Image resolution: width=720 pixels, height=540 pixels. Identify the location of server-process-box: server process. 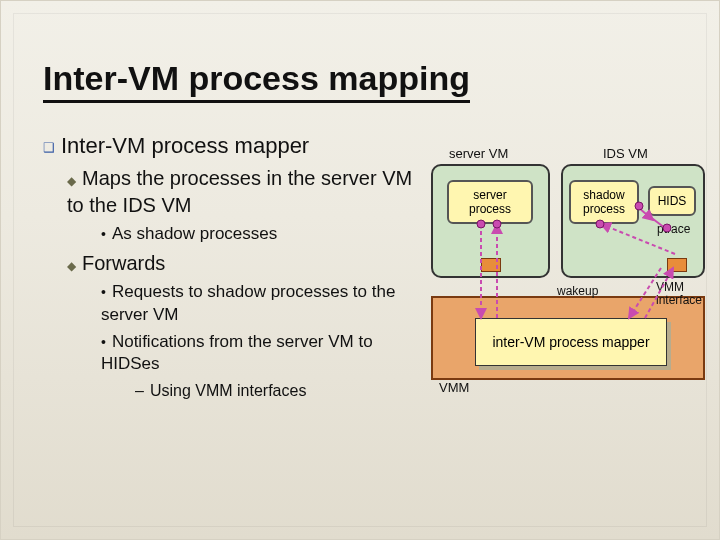
(490, 202).